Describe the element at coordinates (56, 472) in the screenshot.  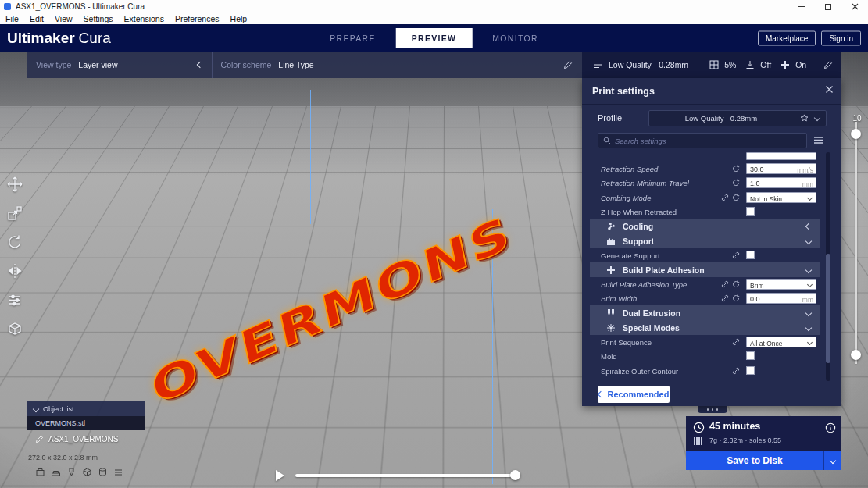
I see `buildplate-icon` at that location.